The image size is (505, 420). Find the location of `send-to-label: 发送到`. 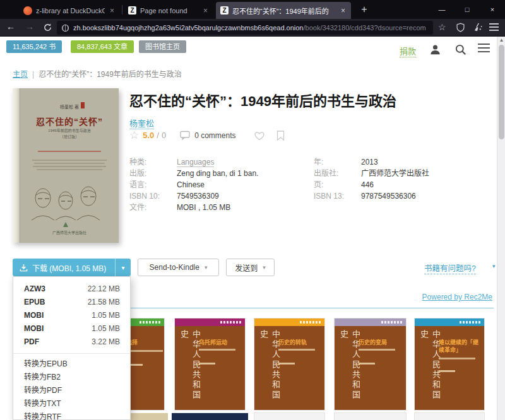

send-to-label: 发送到 is located at coordinates (246, 267).